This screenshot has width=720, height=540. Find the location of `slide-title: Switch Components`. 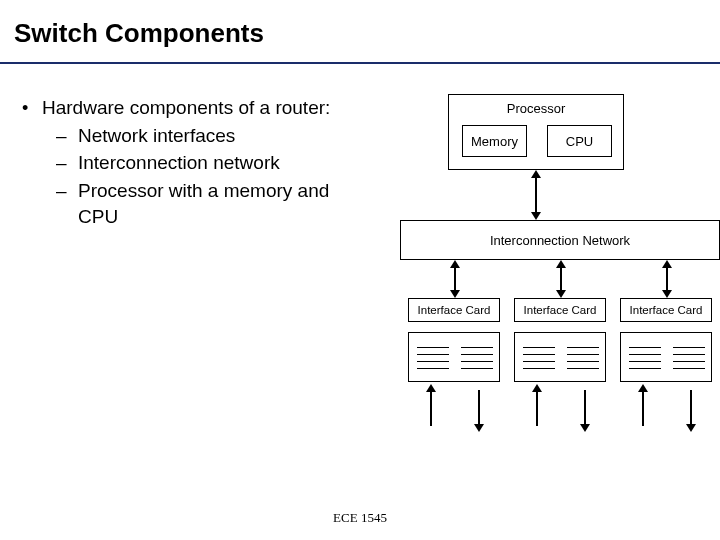

slide-title: Switch Components is located at coordinates (139, 34).